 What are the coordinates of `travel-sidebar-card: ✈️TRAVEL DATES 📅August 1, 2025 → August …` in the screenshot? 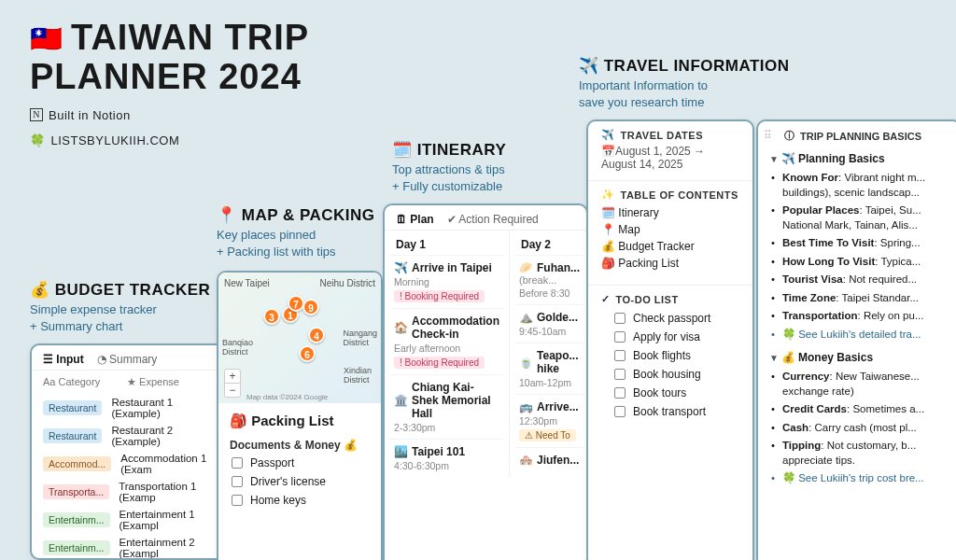 It's located at (670, 340).